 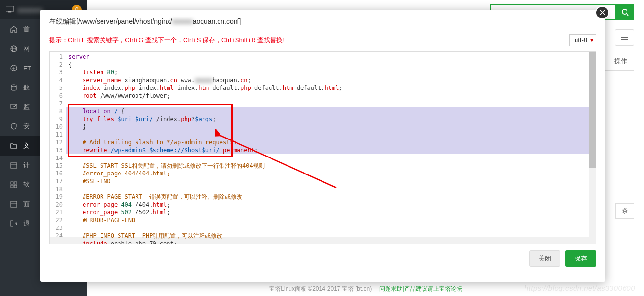 What do you see at coordinates (332, 166) in the screenshot?
I see `code-line: #SSL-START SSL相关配置，请勿删除或修改下一行带注释的404规则` at bounding box center [332, 166].